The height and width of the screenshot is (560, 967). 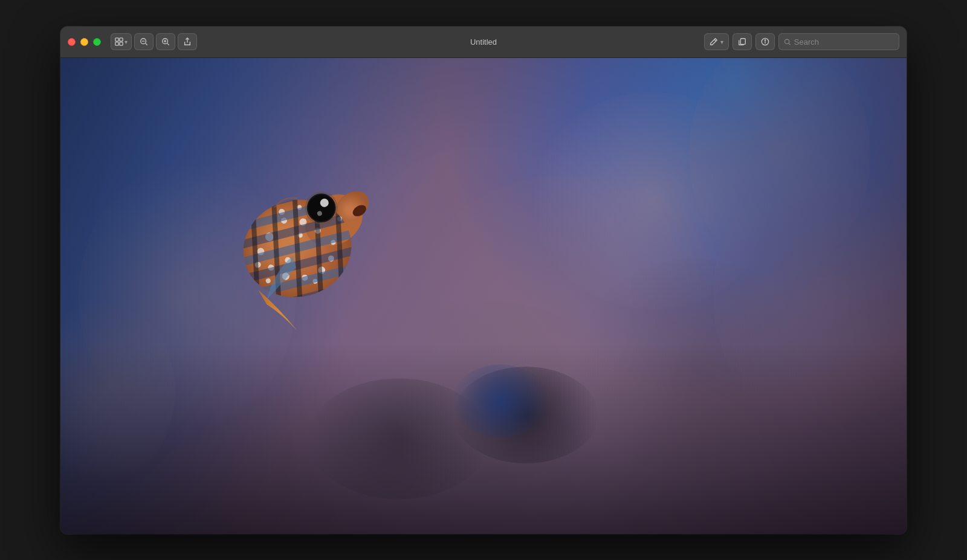 What do you see at coordinates (788, 42) in the screenshot?
I see `search-icon` at bounding box center [788, 42].